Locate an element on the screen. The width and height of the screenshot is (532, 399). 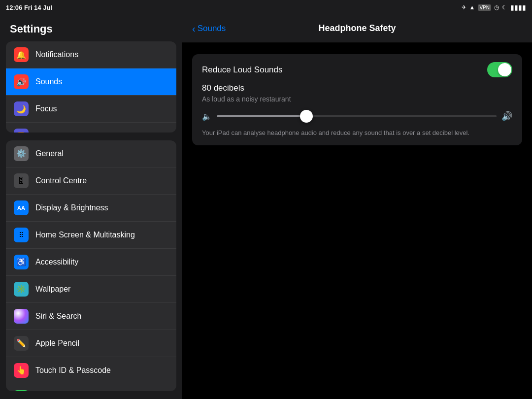
clock-icon: ◷ is located at coordinates (497, 7).